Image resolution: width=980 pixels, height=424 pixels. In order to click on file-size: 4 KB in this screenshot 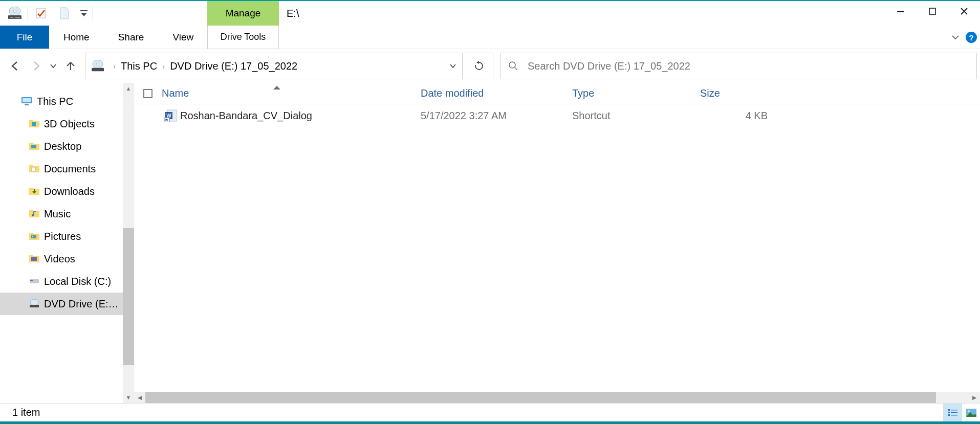, I will do `click(735, 116)`.